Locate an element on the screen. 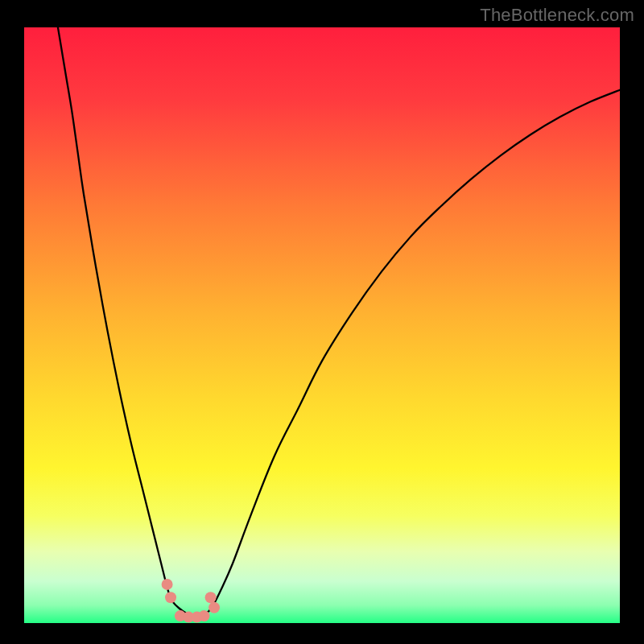 The image size is (644, 644). marker-floor-d is located at coordinates (204, 616).